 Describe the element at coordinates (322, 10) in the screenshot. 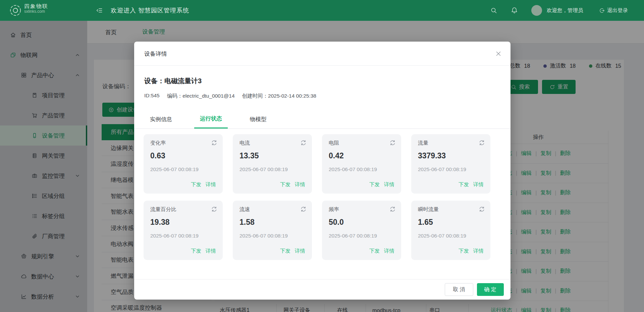

I see `top-header: 四象物联 sxlinks.com 欢迎进入 智慧园区管理系统 欢迎您，管理员 退…` at that location.